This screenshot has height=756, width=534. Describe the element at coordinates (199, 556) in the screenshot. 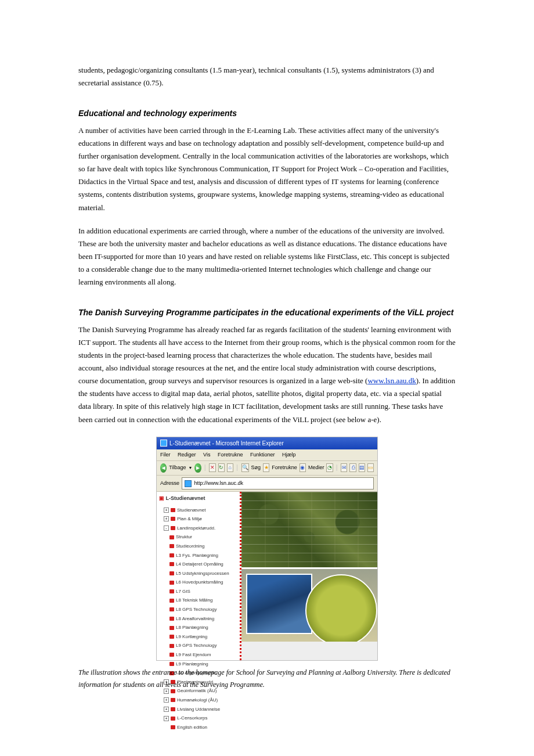

I see `tree-item: L3 Fys. Planlægning` at that location.